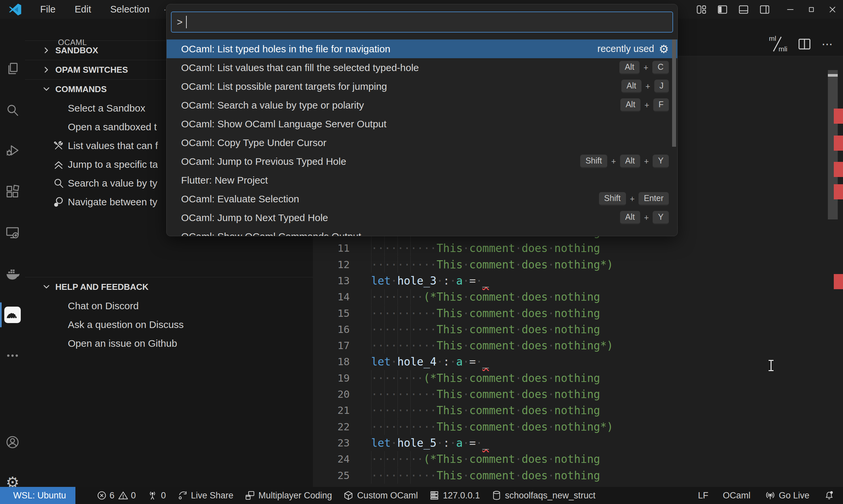  I want to click on activity-docker-icon, so click(13, 274).